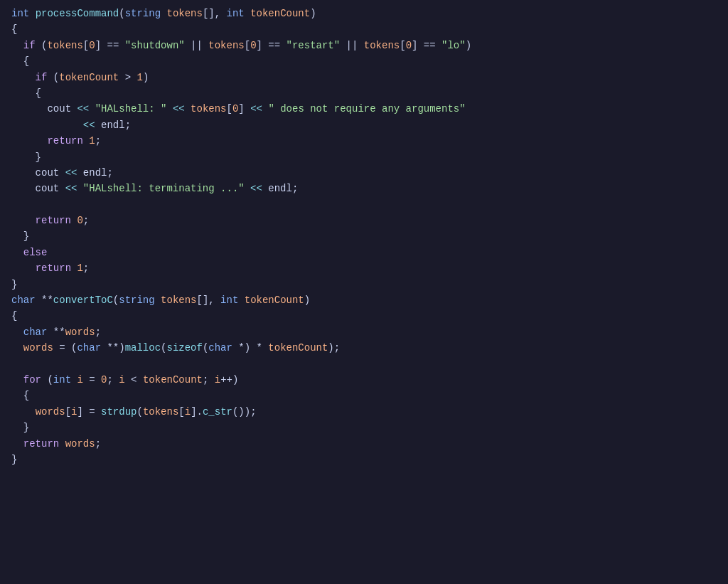 The height and width of the screenshot is (584, 728). I want to click on code-token: ++), so click(229, 380).